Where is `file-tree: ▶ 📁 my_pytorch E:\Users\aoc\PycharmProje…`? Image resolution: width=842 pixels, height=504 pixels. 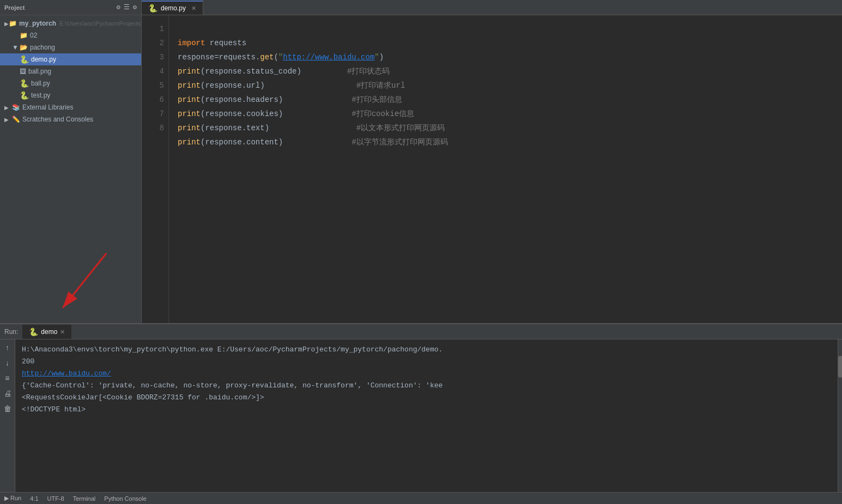
file-tree: ▶ 📁 my_pytorch E:\Users\aoc\PycharmProje… is located at coordinates (71, 169).